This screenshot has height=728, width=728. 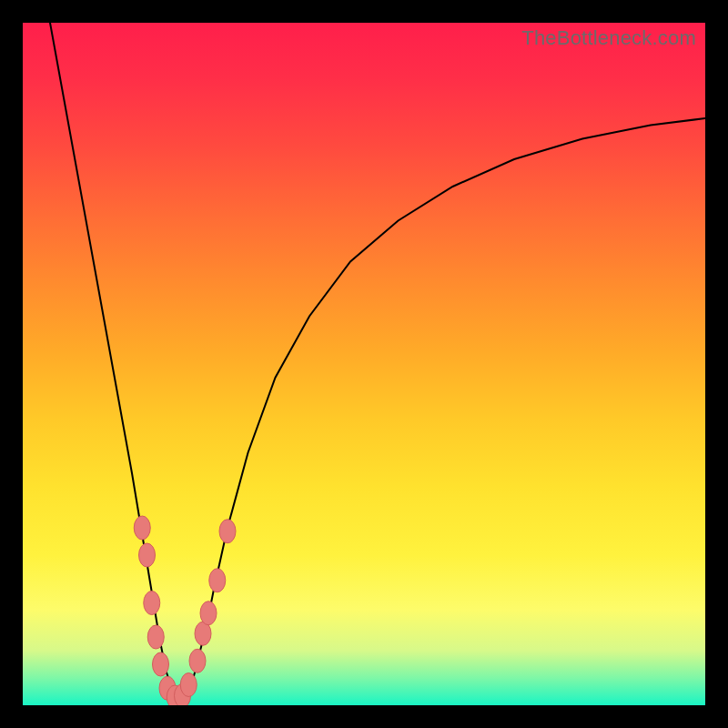 What do you see at coordinates (185, 611) in the screenshot?
I see `bead-group` at bounding box center [185, 611].